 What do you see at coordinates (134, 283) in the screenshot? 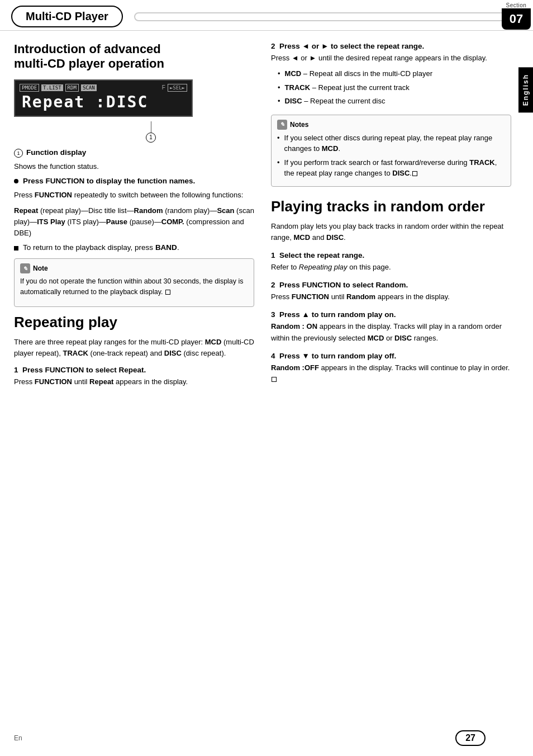
I see `note-box: ✎ Note If you do not operate the functio…` at bounding box center [134, 283].